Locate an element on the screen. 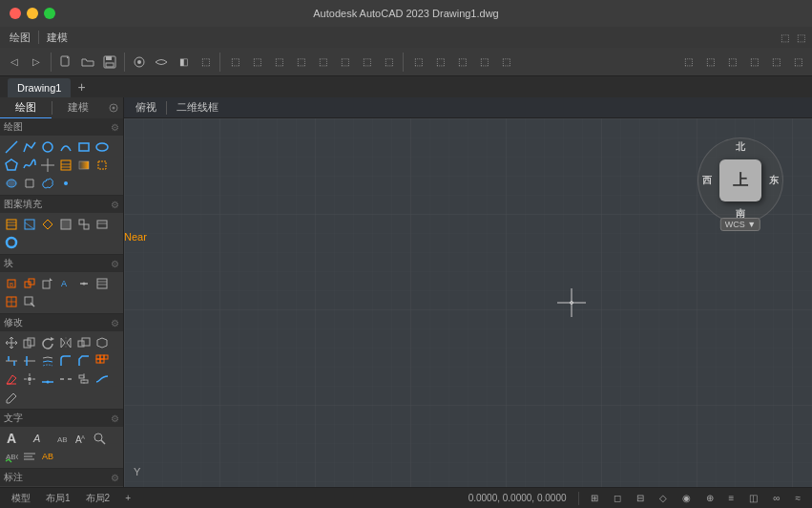  check-spell-tool: ABC is located at coordinates (11, 456).